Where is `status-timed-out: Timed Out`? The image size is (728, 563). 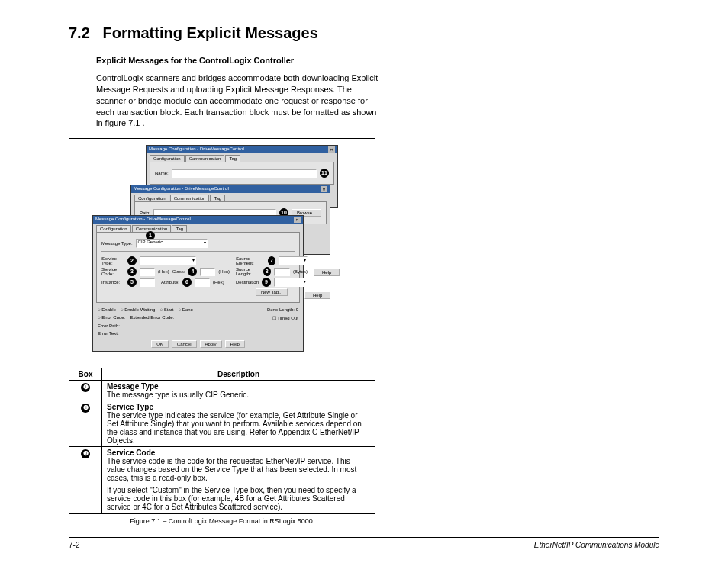 status-timed-out: Timed Out is located at coordinates (288, 318).